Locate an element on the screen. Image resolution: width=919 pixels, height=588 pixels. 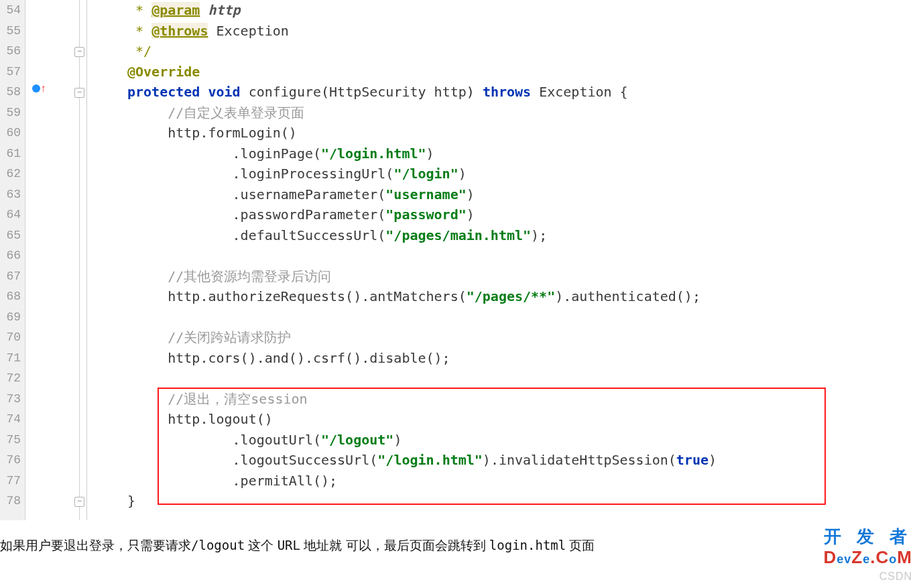
code-line: } is located at coordinates (523, 502).